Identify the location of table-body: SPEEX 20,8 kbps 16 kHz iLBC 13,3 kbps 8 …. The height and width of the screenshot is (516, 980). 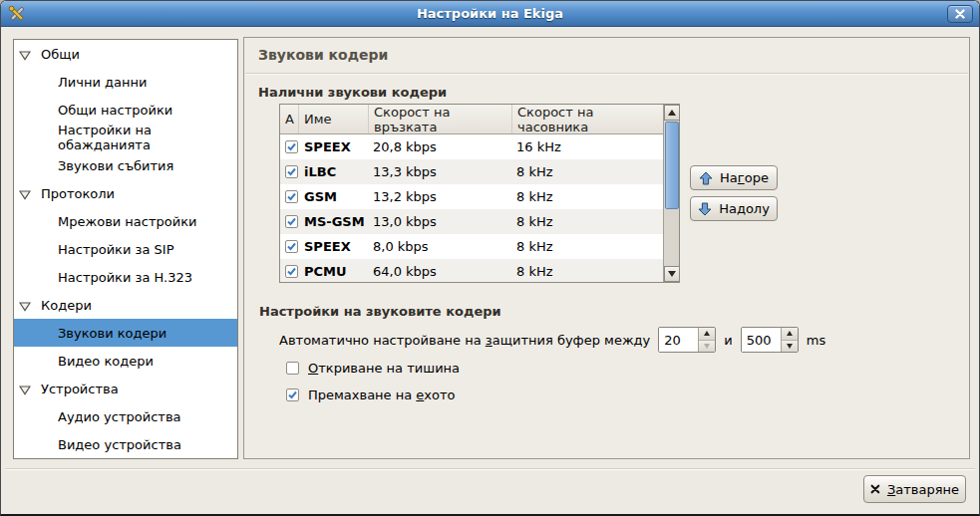
(480, 209).